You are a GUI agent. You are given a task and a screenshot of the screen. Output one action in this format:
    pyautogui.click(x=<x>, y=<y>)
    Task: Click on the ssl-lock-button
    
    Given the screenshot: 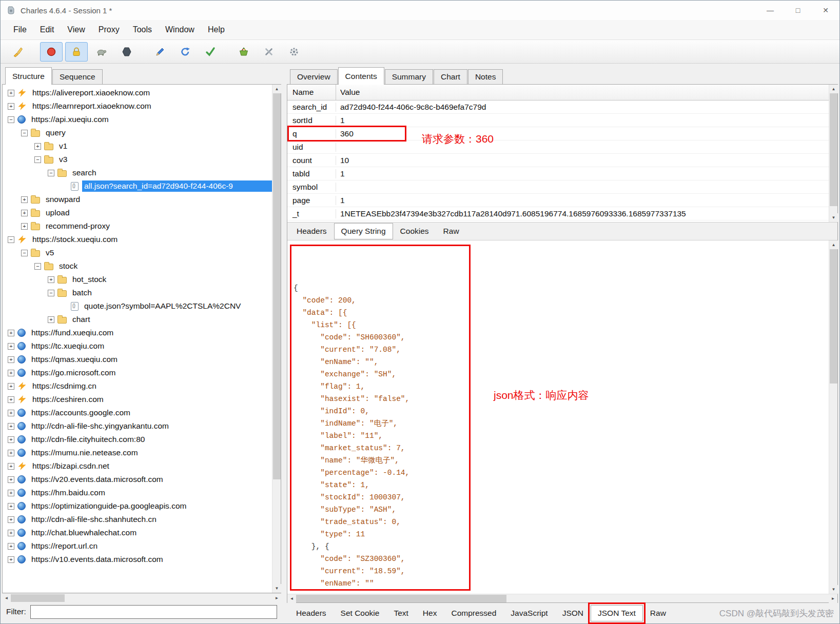 What is the action you would take?
    pyautogui.click(x=76, y=52)
    